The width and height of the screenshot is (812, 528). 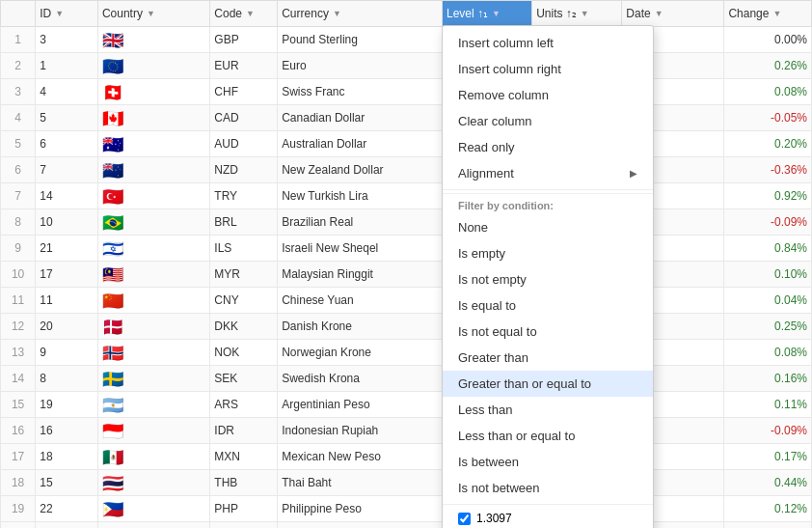 I want to click on cell-code: SEK, so click(x=244, y=378).